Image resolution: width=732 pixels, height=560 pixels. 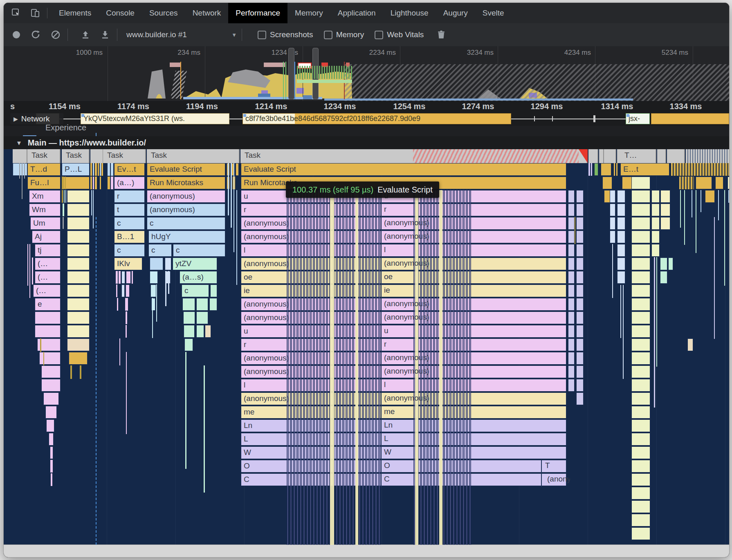 What do you see at coordinates (377, 119) in the screenshot?
I see `network-request: c8f7fe3b0e41be846d5687592cf2018ff6e22687…` at bounding box center [377, 119].